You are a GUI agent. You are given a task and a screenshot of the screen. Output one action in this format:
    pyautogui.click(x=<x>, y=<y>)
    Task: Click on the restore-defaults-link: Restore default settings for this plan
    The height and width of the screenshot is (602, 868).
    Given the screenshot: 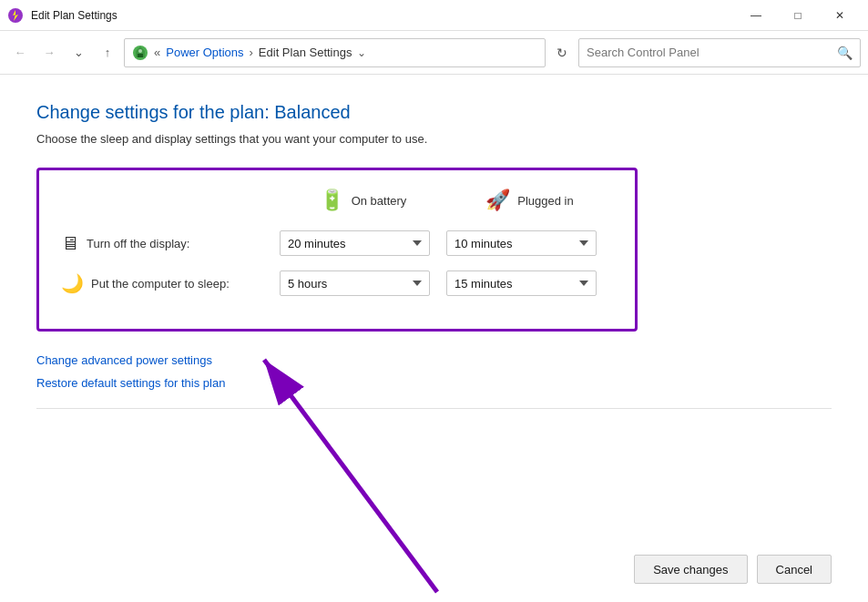 What is the action you would take?
    pyautogui.click(x=337, y=383)
    